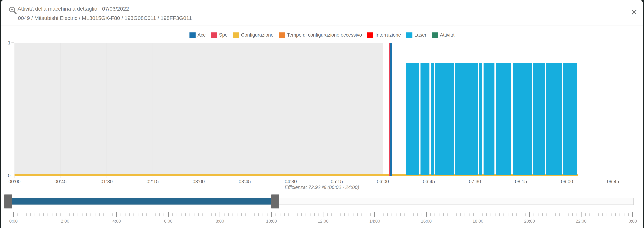 This screenshot has height=228, width=644. Describe the element at coordinates (220, 221) in the screenshot. I see `ruler-label: 8:00` at that location.